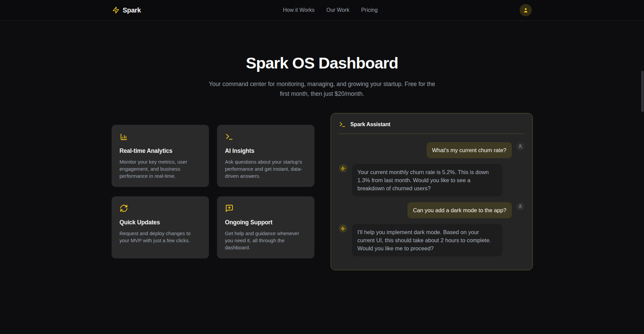 This screenshot has width=644, height=334. Describe the element at coordinates (427, 180) in the screenshot. I see `assistant-message-bubble: Your current monthly churn rate is 5.2%.…` at that location.